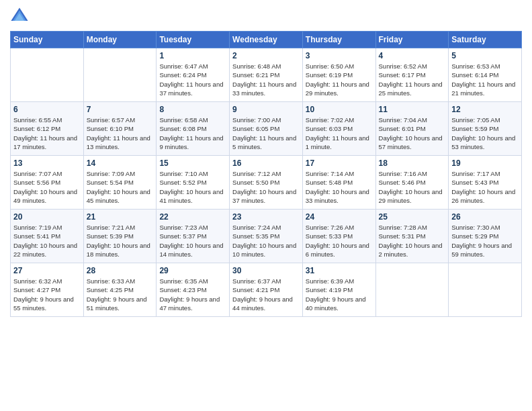 Image resolution: width=532 pixels, height=411 pixels. Describe the element at coordinates (19, 16) in the screenshot. I see `logo-icon` at that location.